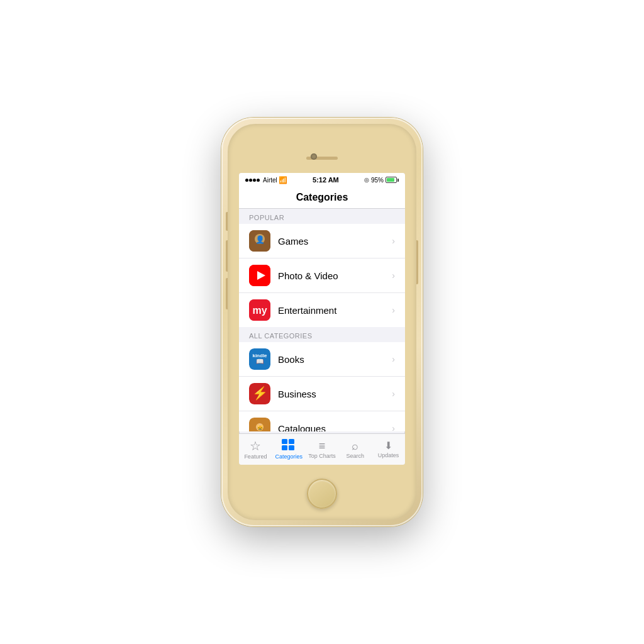 This screenshot has width=644, height=644. I want to click on list-item-books: kindle 📖 Books ›, so click(322, 360).